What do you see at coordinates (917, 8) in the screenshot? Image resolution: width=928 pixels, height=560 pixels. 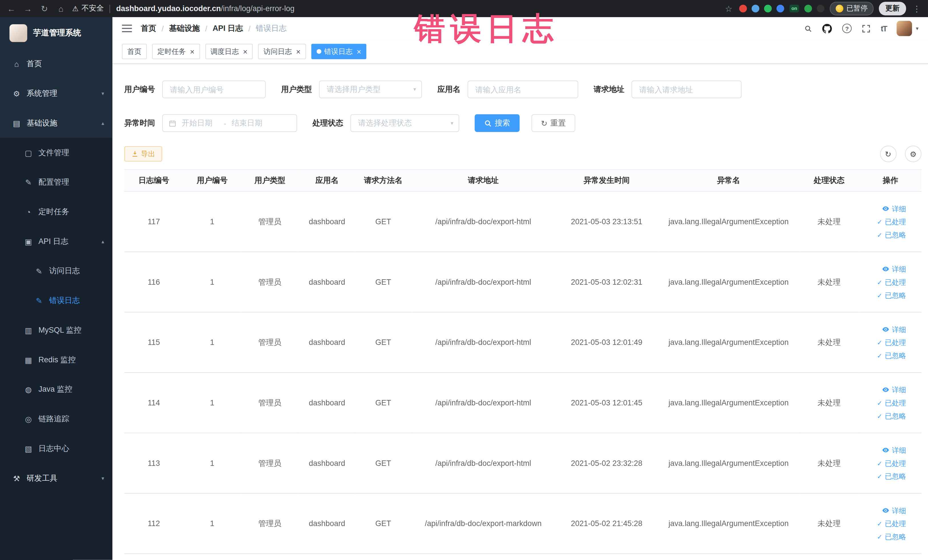 I see `more-menu-icon: ⋮` at bounding box center [917, 8].